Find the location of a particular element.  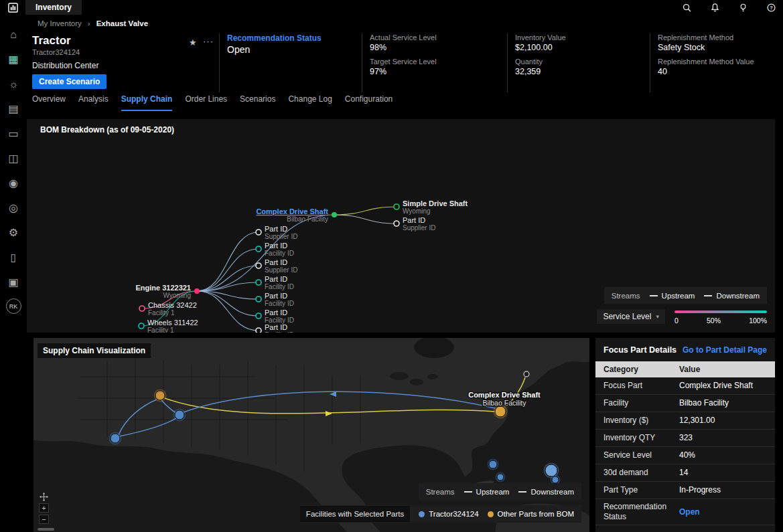

app-tab-inventory: Inventory is located at coordinates (54, 7).